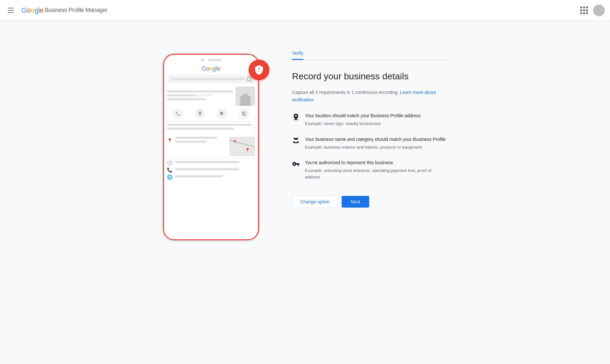 The height and width of the screenshot is (364, 610). I want to click on google-logo: Google Business Profile Manager, so click(64, 10).